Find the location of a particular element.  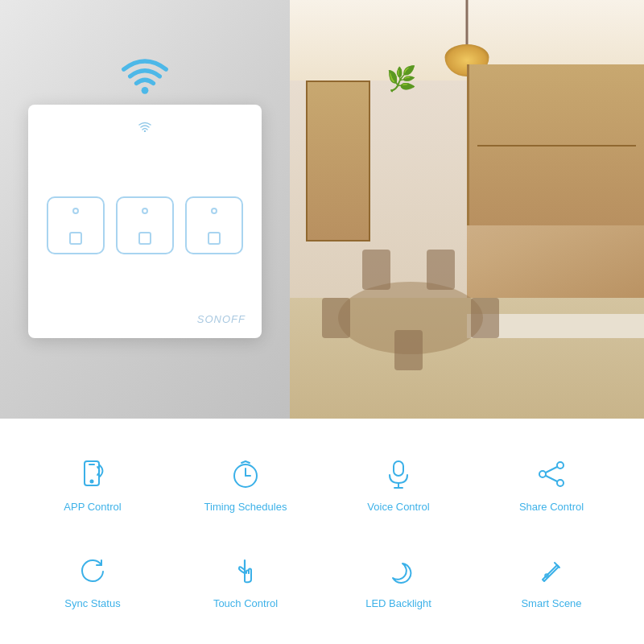

cabinet-divider is located at coordinates (557, 146).